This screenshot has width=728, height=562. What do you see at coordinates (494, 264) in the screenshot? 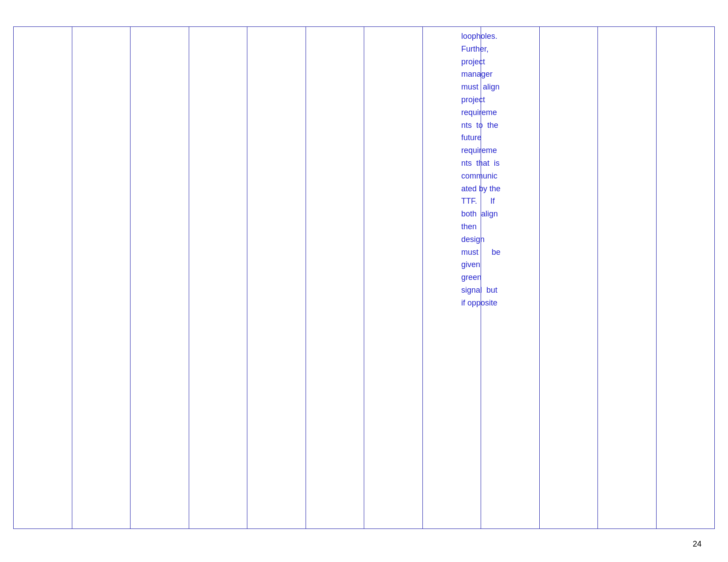
I see `text-line-19: given` at bounding box center [494, 264].